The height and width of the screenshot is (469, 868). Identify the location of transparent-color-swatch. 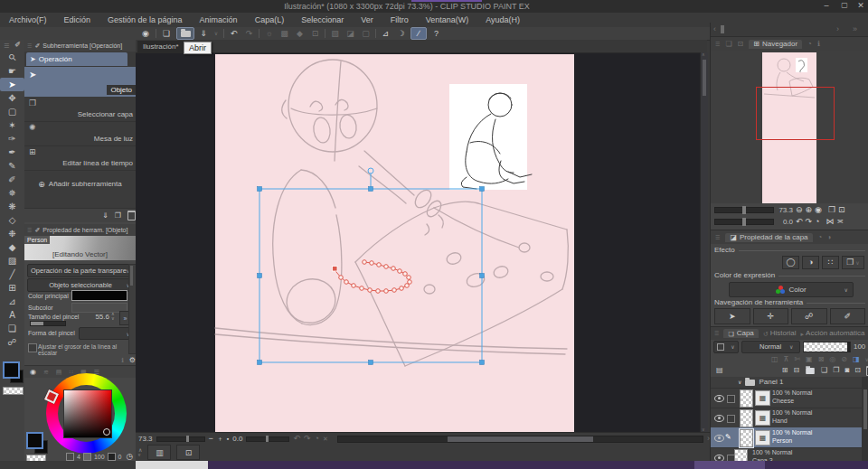
(13, 390).